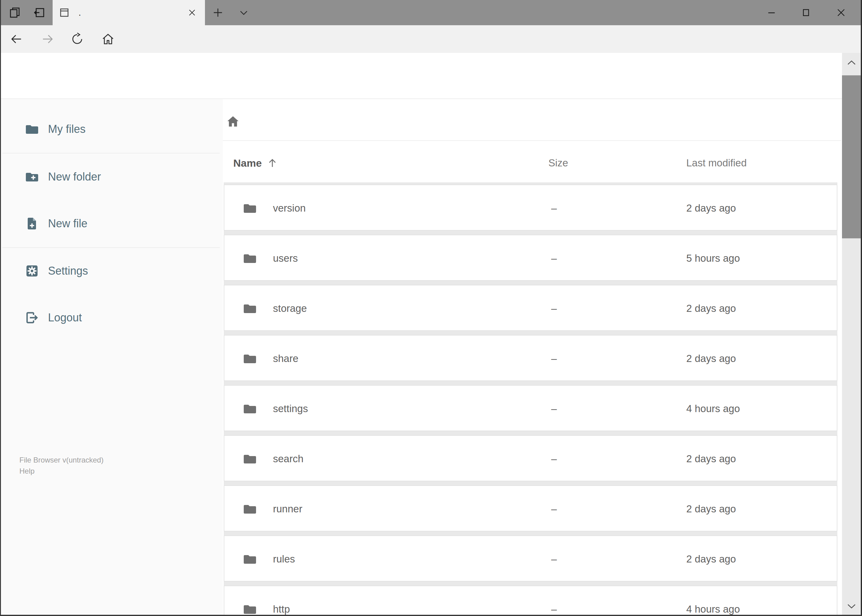 This screenshot has height=616, width=862. What do you see at coordinates (289, 208) in the screenshot?
I see `file-name: version` at bounding box center [289, 208].